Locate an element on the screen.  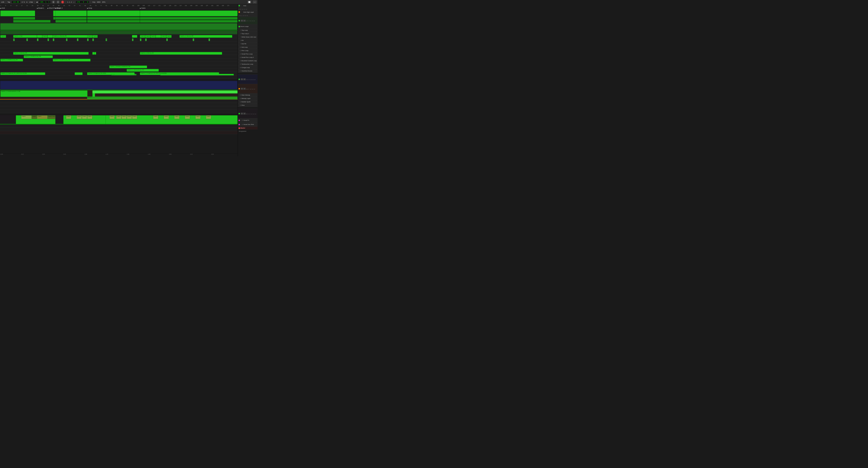
midi-c8 is located at coordinates (93, 40).